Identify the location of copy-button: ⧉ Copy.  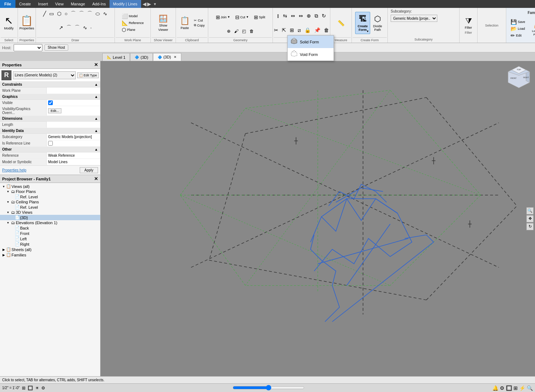
(199, 25).